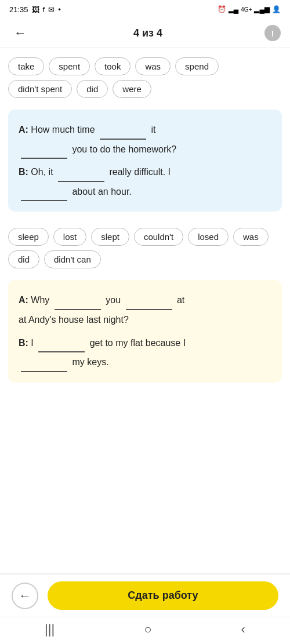 The image size is (290, 644). What do you see at coordinates (145, 331) in the screenshot?
I see `exercise-card-2: A: Why you at at Andy's house last night…` at bounding box center [145, 331].